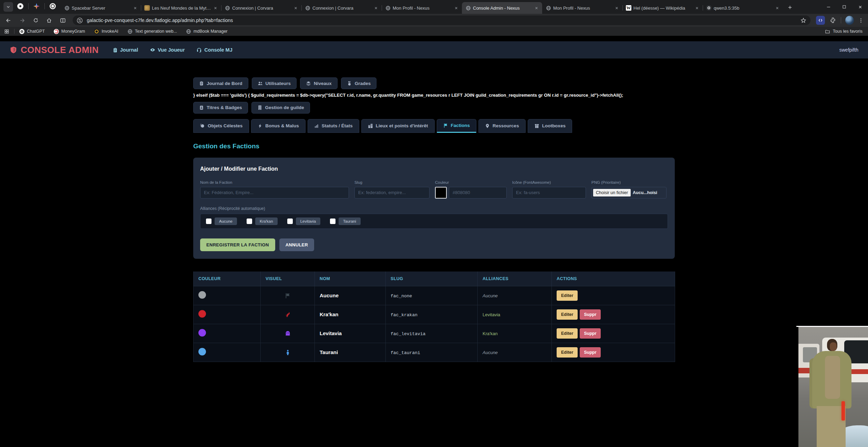  What do you see at coordinates (833, 20) in the screenshot?
I see `extensions-puzzle-icon` at bounding box center [833, 20].